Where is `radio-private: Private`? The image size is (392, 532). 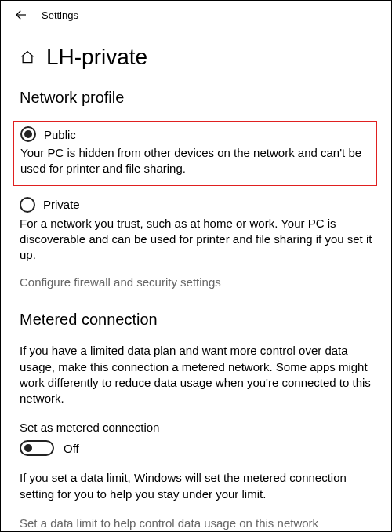
radio-private: Private is located at coordinates (196, 205).